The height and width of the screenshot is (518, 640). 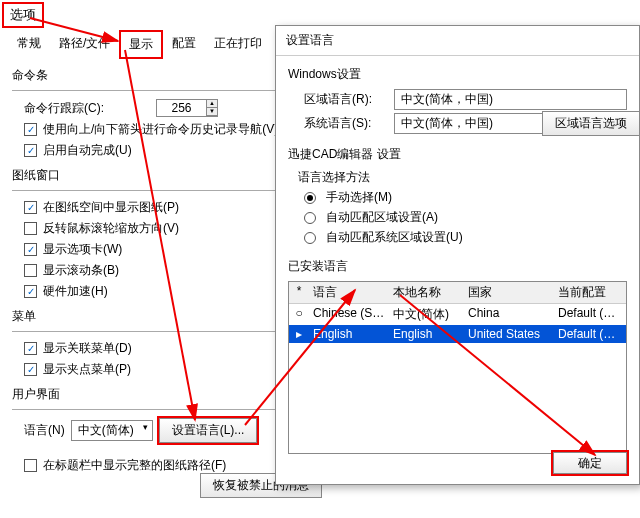 What do you see at coordinates (426, 292) in the screenshot?
I see `col-local-name: 本地名称` at bounding box center [426, 292].